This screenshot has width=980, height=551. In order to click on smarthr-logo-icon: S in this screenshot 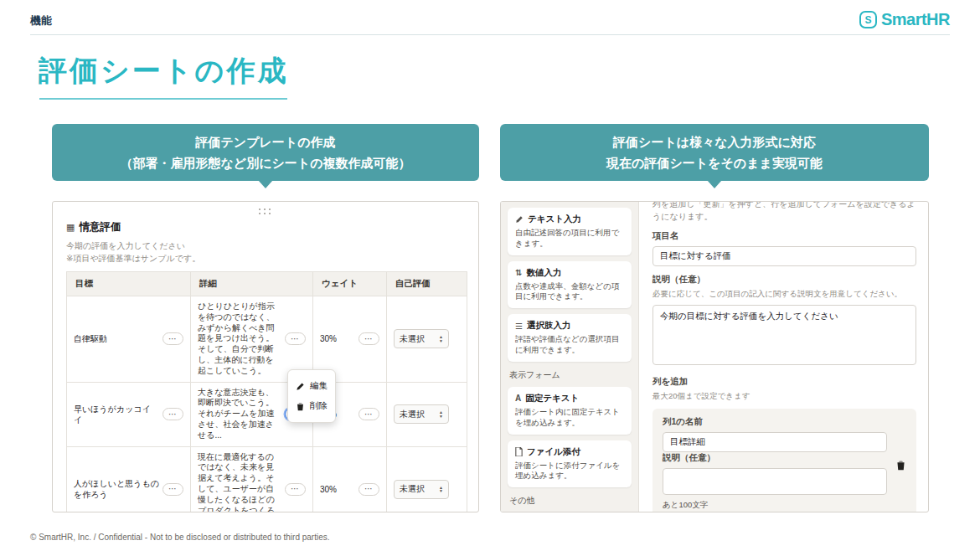, I will do `click(868, 20)`.